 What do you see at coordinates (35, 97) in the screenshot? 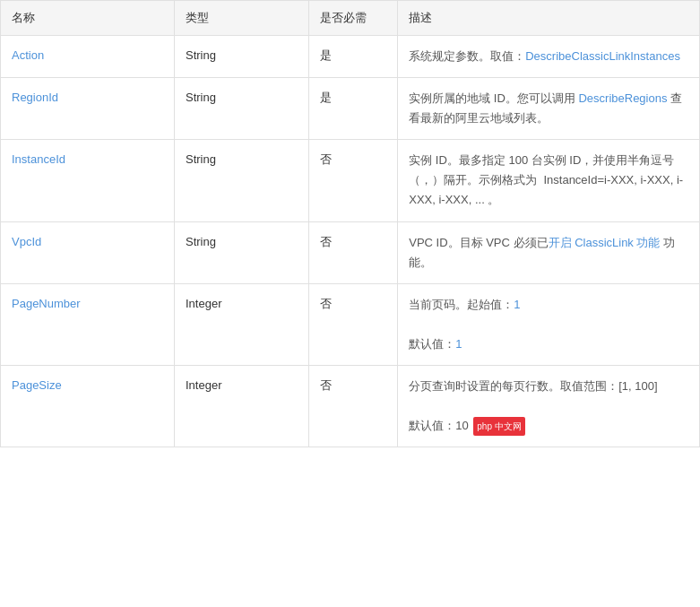
I see `param-name-link: RegionId` at bounding box center [35, 97].